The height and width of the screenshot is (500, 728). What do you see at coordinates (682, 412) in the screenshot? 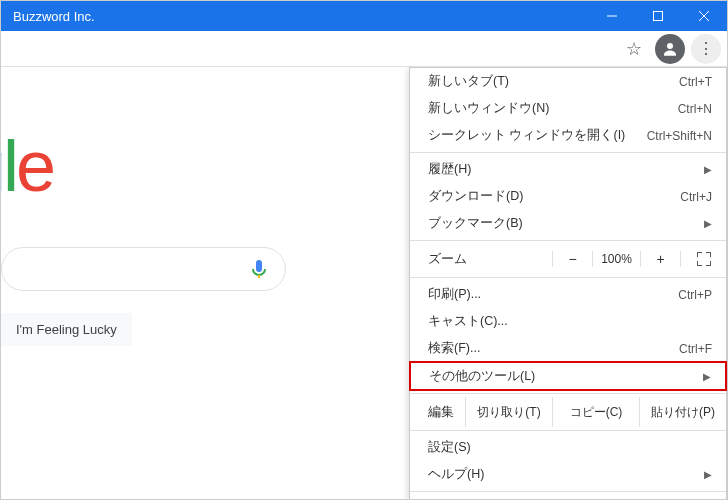
I see `edit-paste-button: 貼り付け(P)` at bounding box center [682, 412].